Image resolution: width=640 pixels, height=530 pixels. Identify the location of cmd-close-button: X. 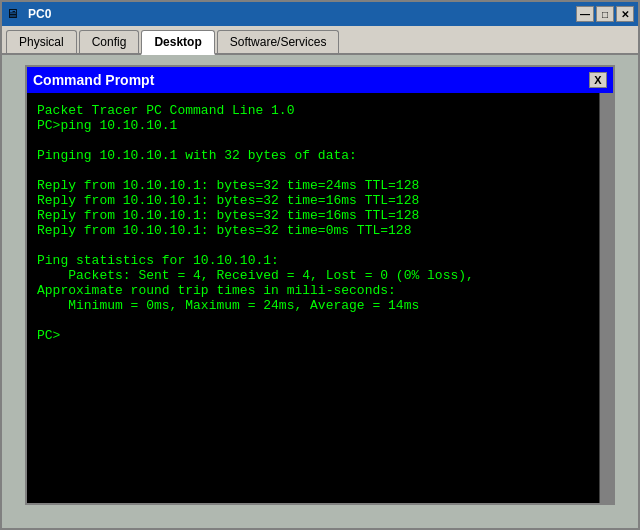
(598, 80).